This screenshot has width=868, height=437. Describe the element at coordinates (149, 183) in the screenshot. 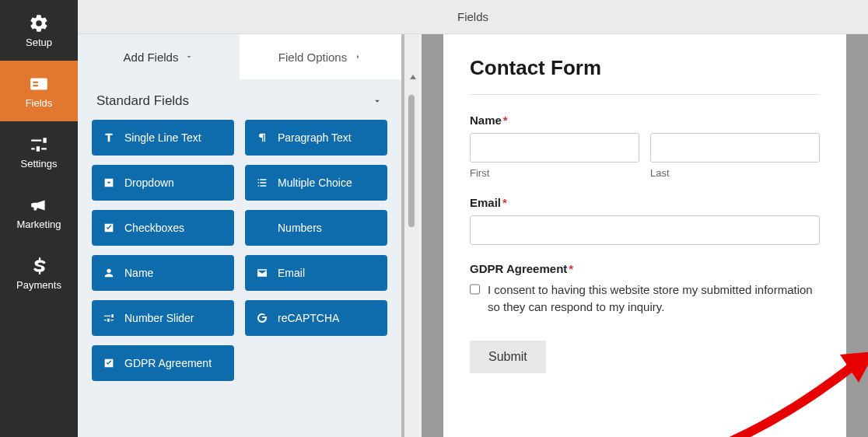

I see `field-label: Dropdown` at that location.